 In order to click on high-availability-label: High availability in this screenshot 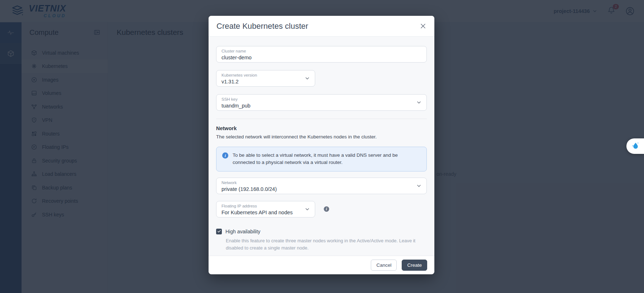, I will do `click(243, 232)`.